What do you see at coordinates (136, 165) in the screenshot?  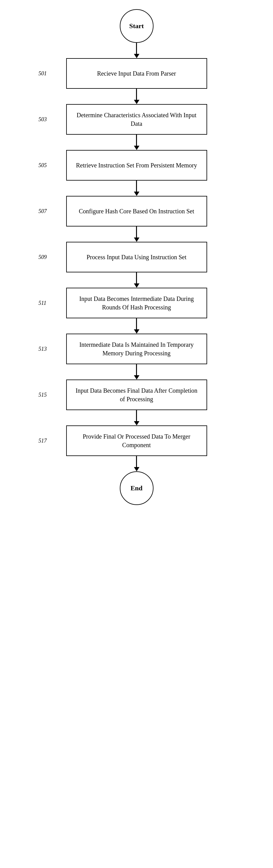 I see `node-505-text: Retrieve Instruction Set From Persistent…` at bounding box center [136, 165].